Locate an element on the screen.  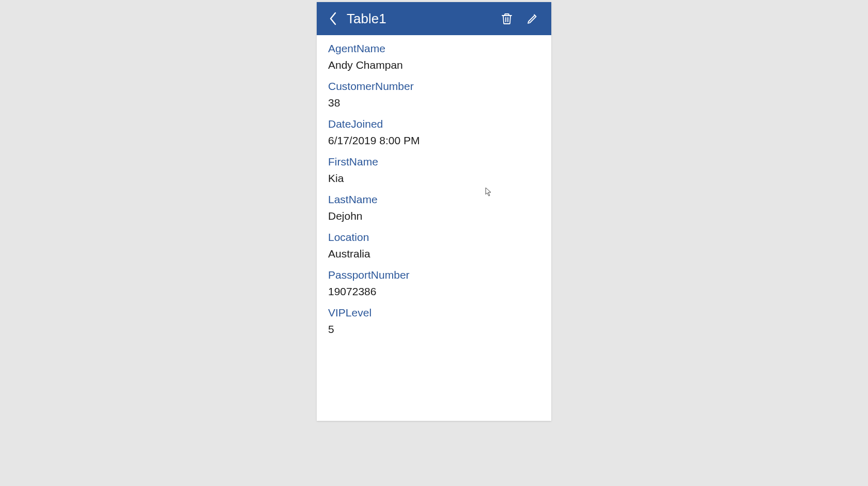
trash-icon is located at coordinates (507, 19).